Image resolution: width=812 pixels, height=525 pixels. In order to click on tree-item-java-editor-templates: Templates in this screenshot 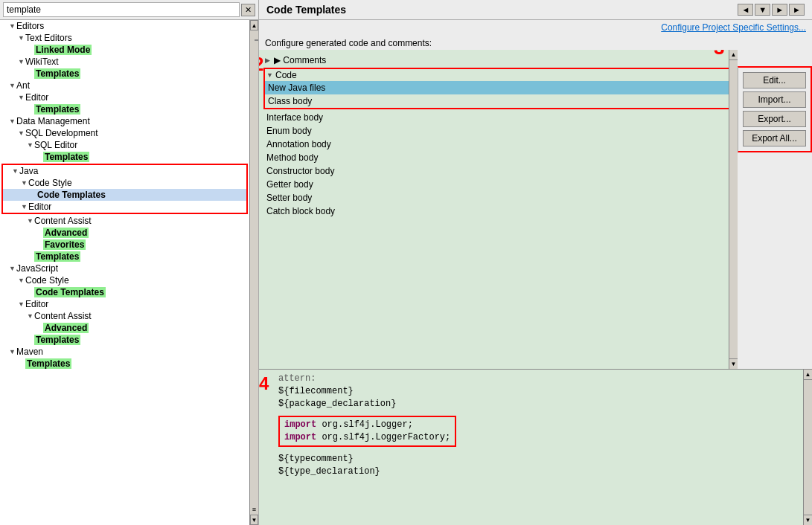, I will do `click(125, 257)`.